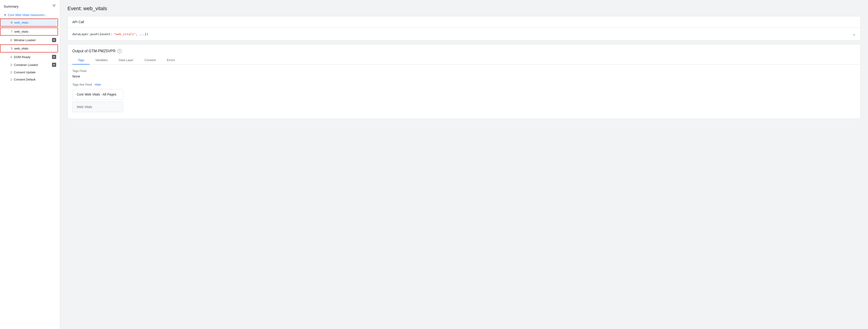  Describe the element at coordinates (464, 84) in the screenshot. I see `tags-not-fired-row: Tags Not Fired Hide` at that location.